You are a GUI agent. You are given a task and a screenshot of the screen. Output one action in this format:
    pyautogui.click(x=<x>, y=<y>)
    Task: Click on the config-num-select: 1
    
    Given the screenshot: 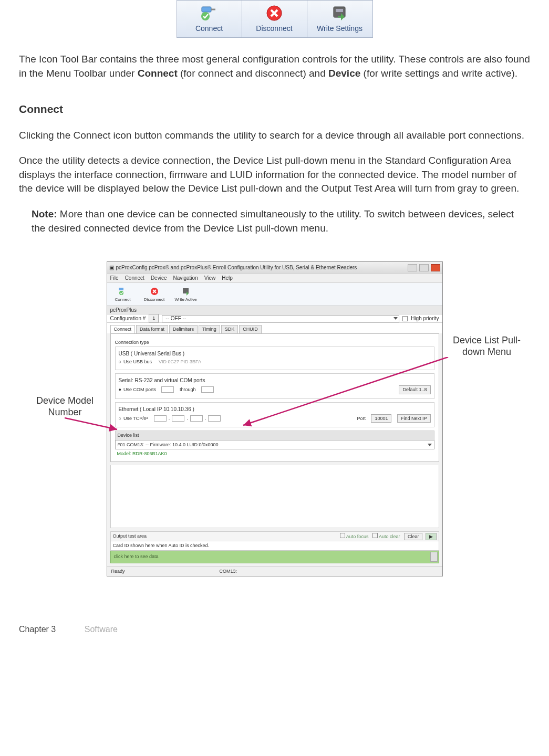 What is the action you would take?
    pyautogui.click(x=153, y=318)
    